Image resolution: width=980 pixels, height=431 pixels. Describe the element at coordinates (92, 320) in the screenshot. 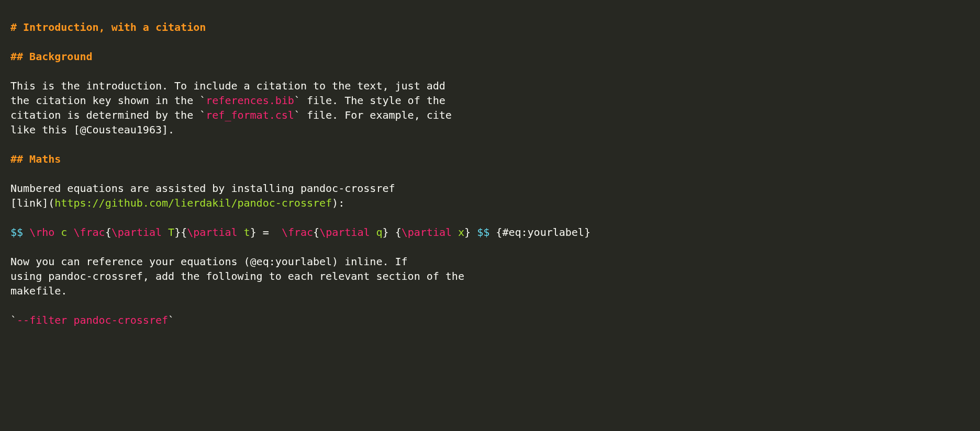

I see `inline-code: --filter pandoc-crossref` at that location.